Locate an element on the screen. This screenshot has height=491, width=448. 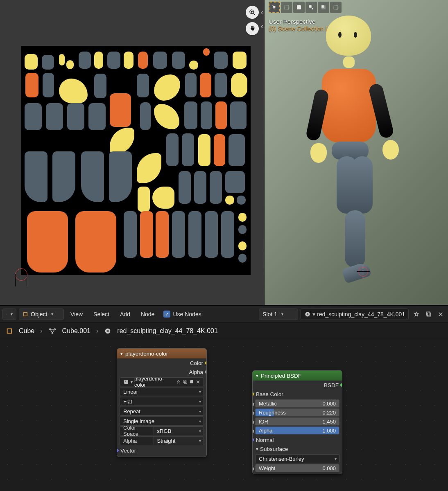
cursor-2d-icon is located at coordinates (21, 275).